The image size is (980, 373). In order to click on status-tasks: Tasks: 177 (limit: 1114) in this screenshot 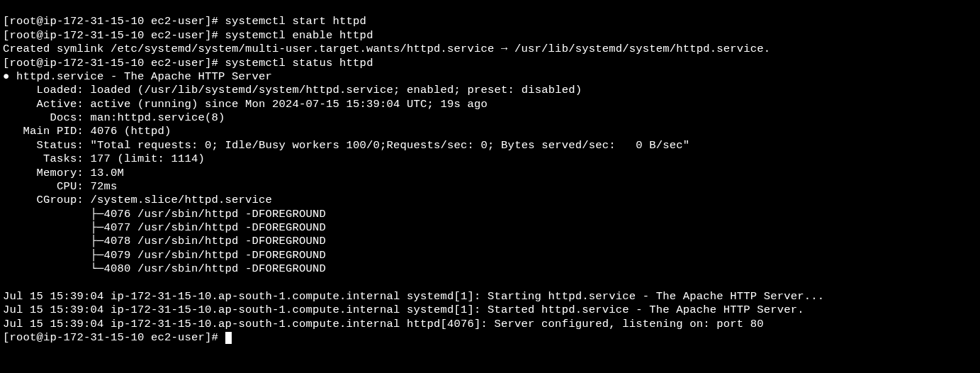, I will do `click(103, 159)`.